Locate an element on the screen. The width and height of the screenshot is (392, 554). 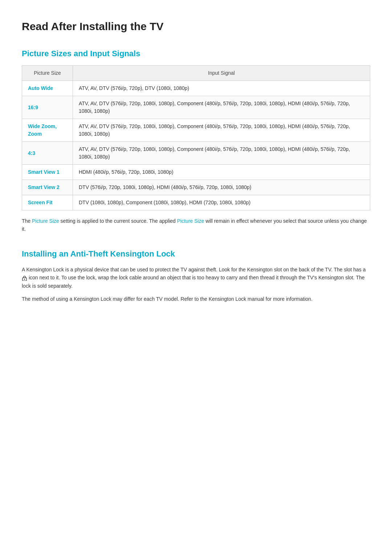
table-row: Smart View 1 HDMI (480i/p, 576i/p, 720p,… is located at coordinates (196, 172).